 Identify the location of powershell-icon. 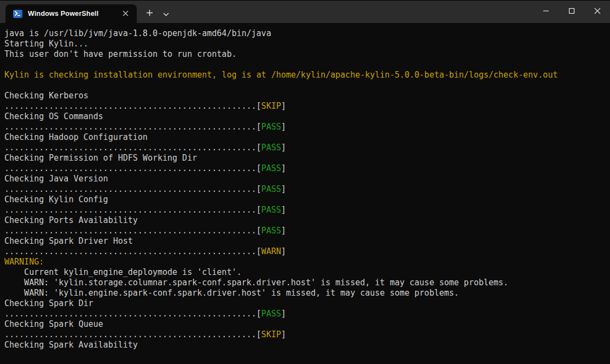
(18, 14).